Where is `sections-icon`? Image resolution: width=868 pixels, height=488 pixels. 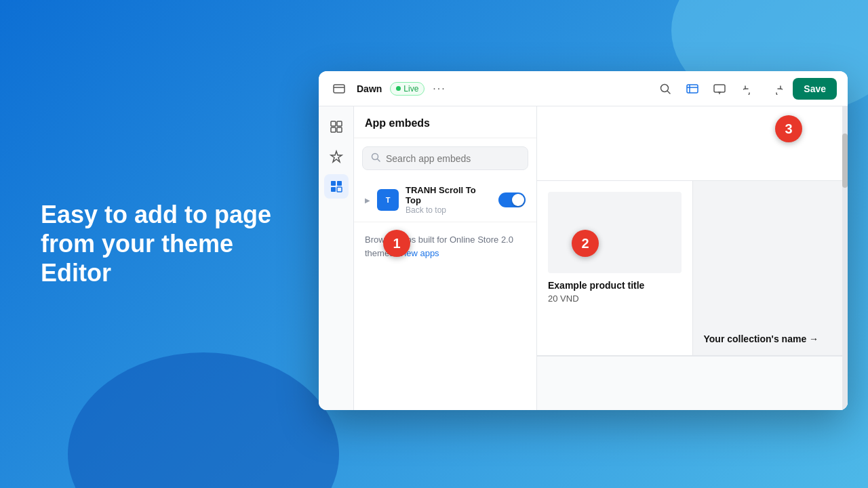
sections-icon is located at coordinates (336, 127).